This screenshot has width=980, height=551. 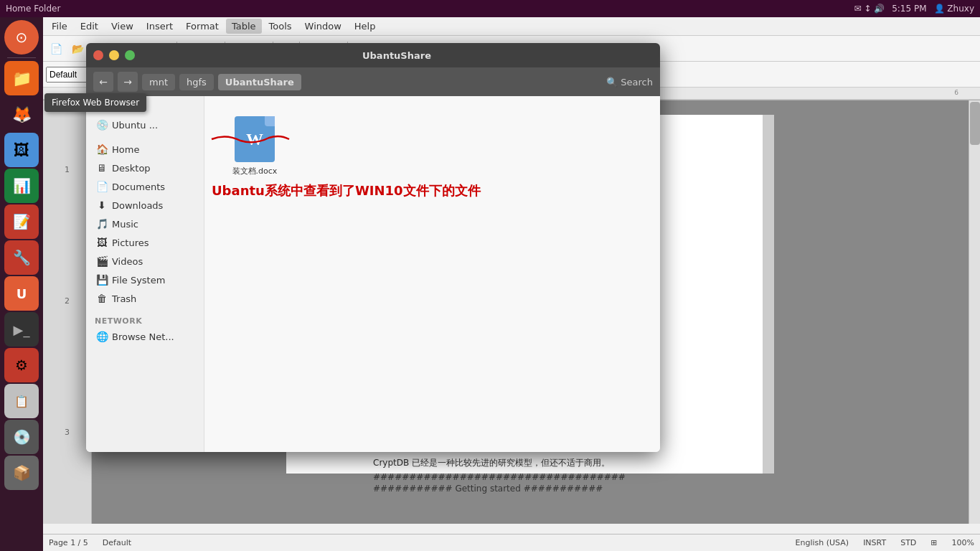 I want to click on fm-forward-button: →, so click(x=128, y=82).